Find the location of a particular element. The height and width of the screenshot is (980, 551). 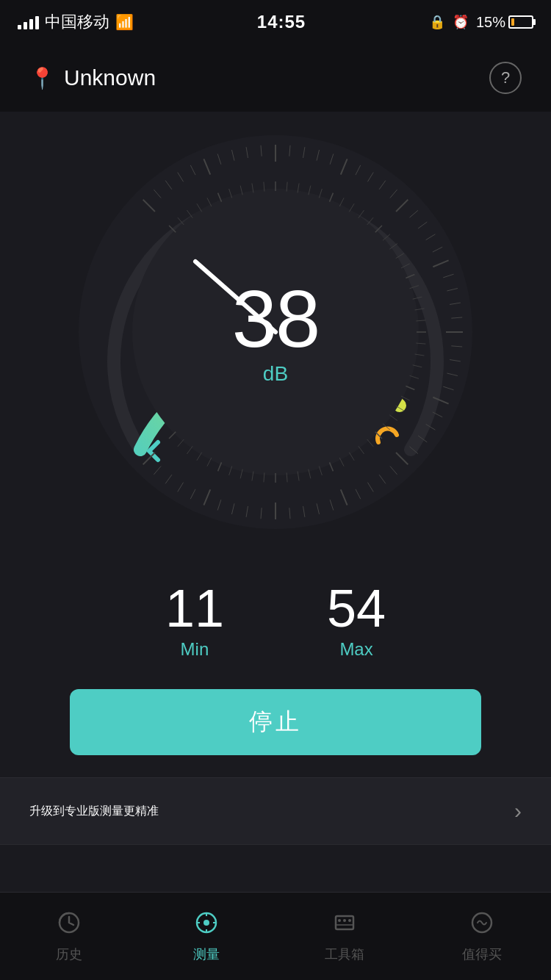

battery-pct-label: 15% is located at coordinates (491, 22).